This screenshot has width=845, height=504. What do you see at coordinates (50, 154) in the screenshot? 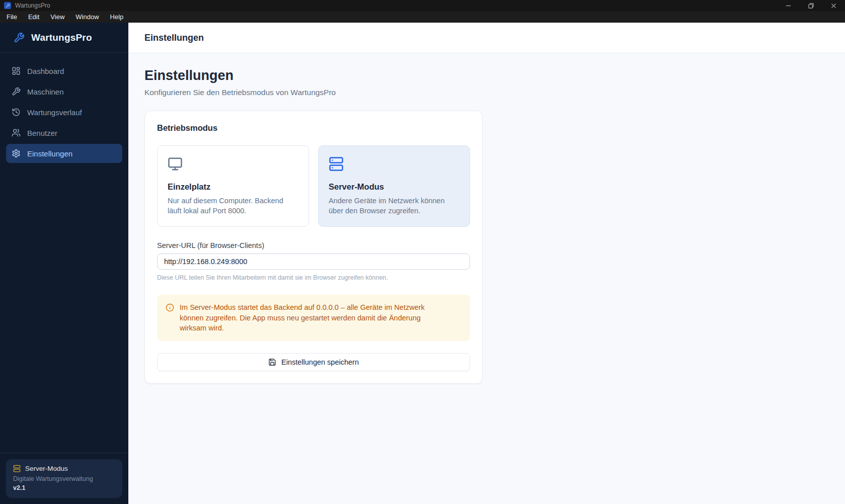
I see `sidebar-item-label: Einstellungen` at bounding box center [50, 154].